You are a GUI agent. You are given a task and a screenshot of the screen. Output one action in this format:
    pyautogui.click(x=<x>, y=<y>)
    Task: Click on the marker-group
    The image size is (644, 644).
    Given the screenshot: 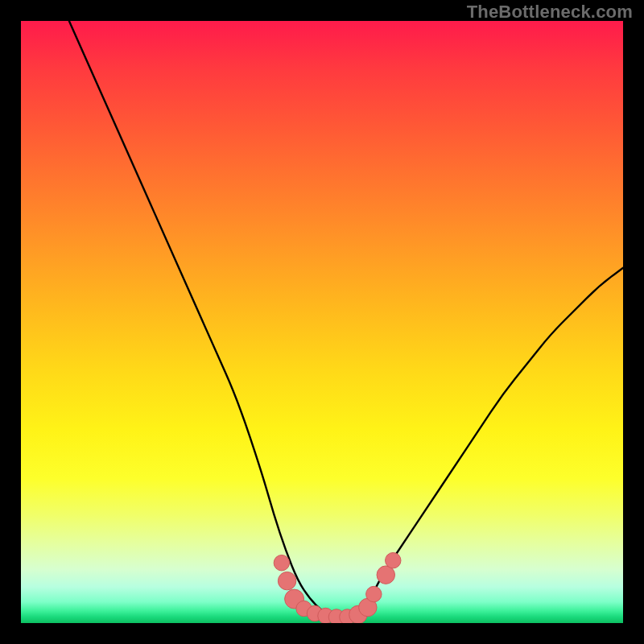 What is the action you would take?
    pyautogui.click(x=337, y=588)
    